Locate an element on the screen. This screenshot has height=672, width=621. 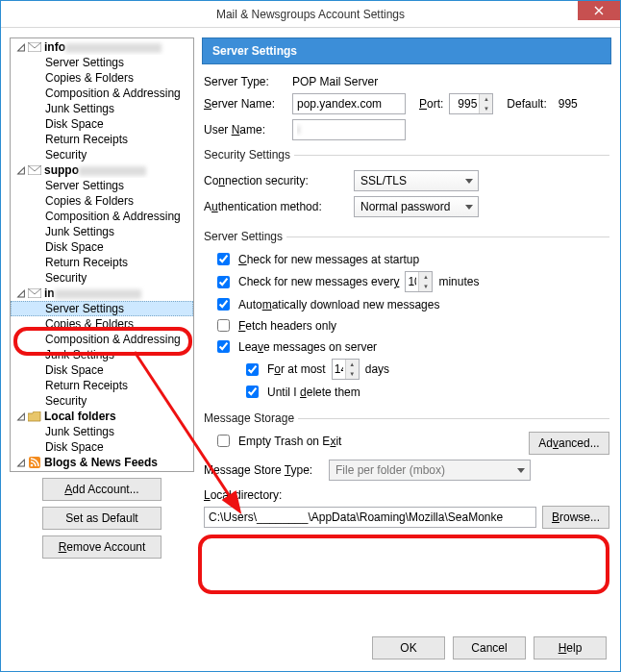
help-button: Help is located at coordinates (570, 648).